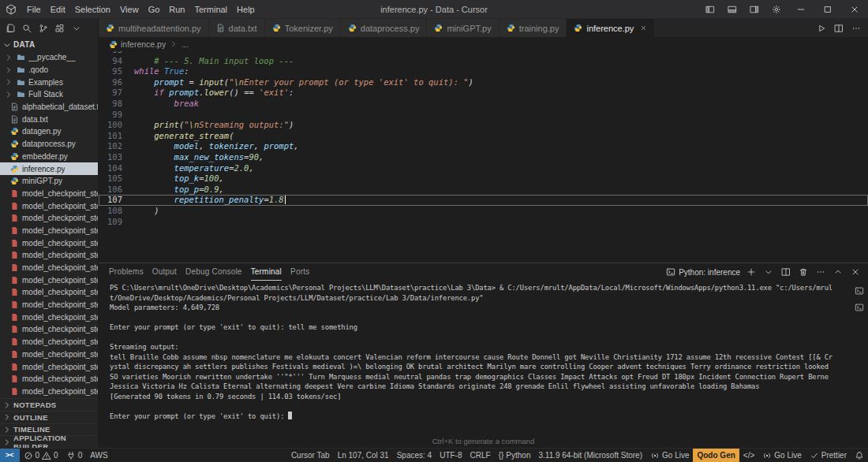 The width and height of the screenshot is (868, 462). What do you see at coordinates (49, 144) in the screenshot?
I see `explorer-item-dataprocess-py: dataprocess.py` at bounding box center [49, 144].